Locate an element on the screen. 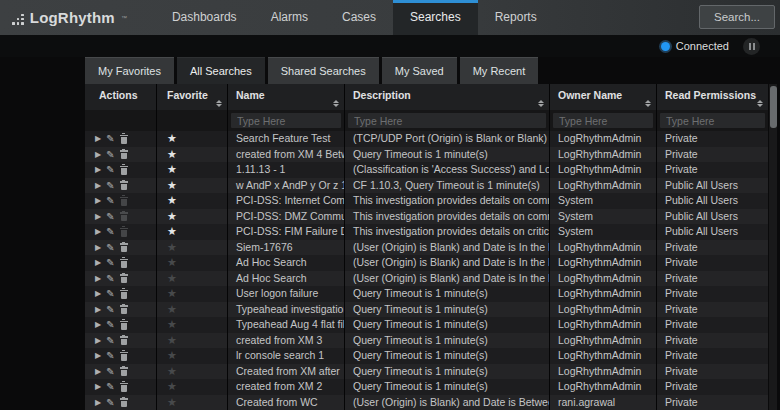 This screenshot has width=780, height=410. pause-updates-button is located at coordinates (752, 46).